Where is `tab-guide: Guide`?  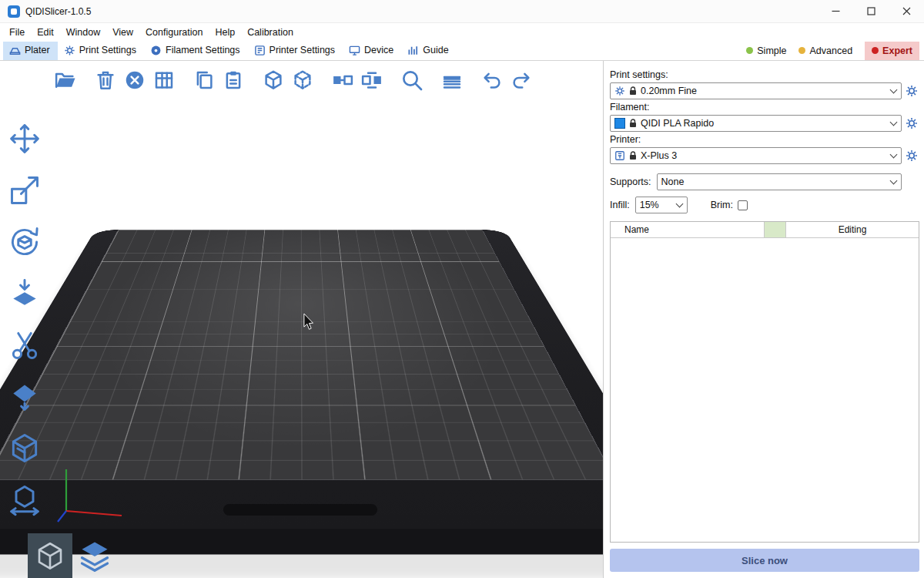
tab-guide: Guide is located at coordinates (428, 51).